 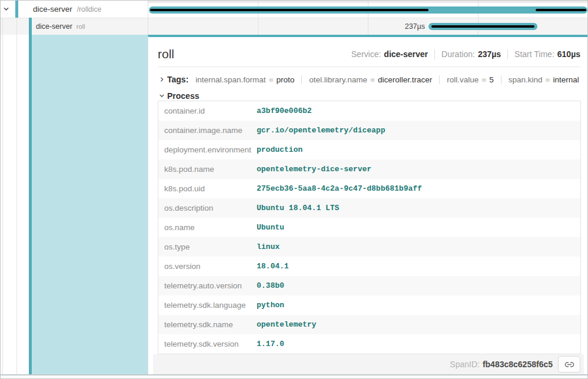 What do you see at coordinates (370, 286) in the screenshot?
I see `table-row: telemetry.auto.version0.38b0` at bounding box center [370, 286].